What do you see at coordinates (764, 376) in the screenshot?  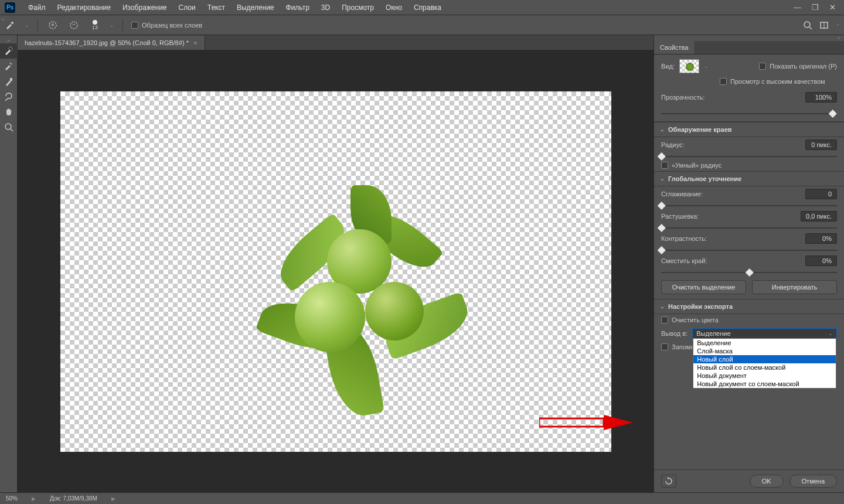 I see `output-option: Новый документ` at bounding box center [764, 376].